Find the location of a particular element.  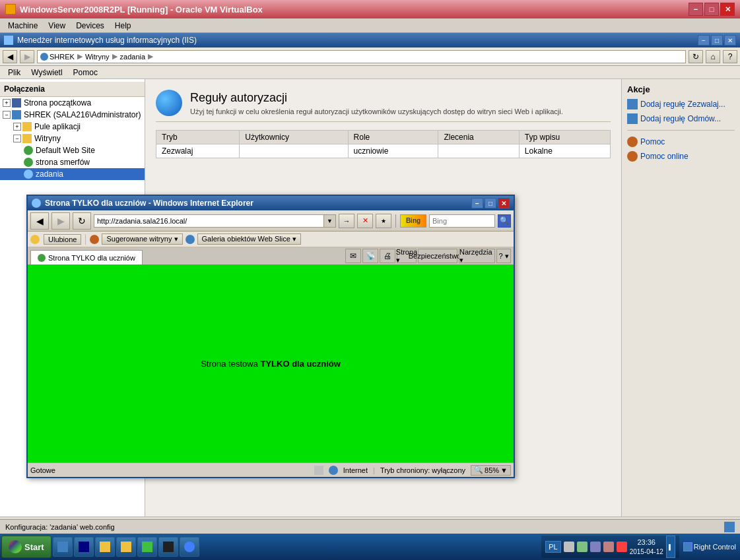

iis-address-box: SHREK ▶ Witryny ▶ zadania ▶ is located at coordinates (362, 57).